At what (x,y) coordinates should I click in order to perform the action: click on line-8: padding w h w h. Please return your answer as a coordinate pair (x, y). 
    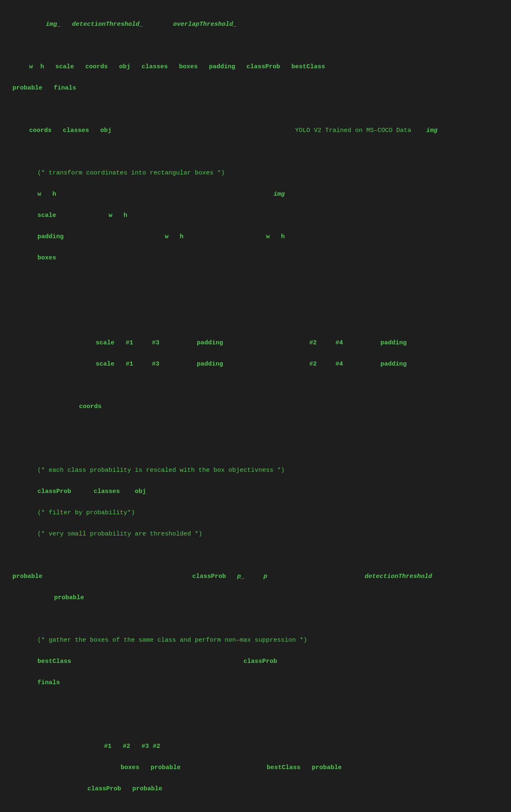
    Looking at the image, I should click on (256, 237).